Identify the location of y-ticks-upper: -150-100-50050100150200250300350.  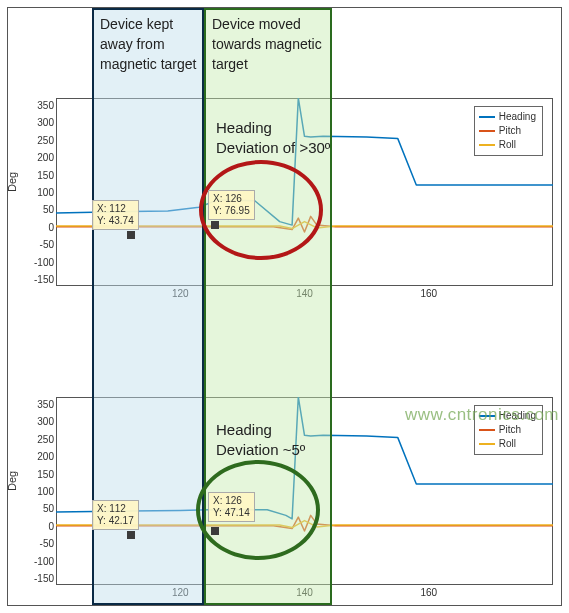
(32, 192).